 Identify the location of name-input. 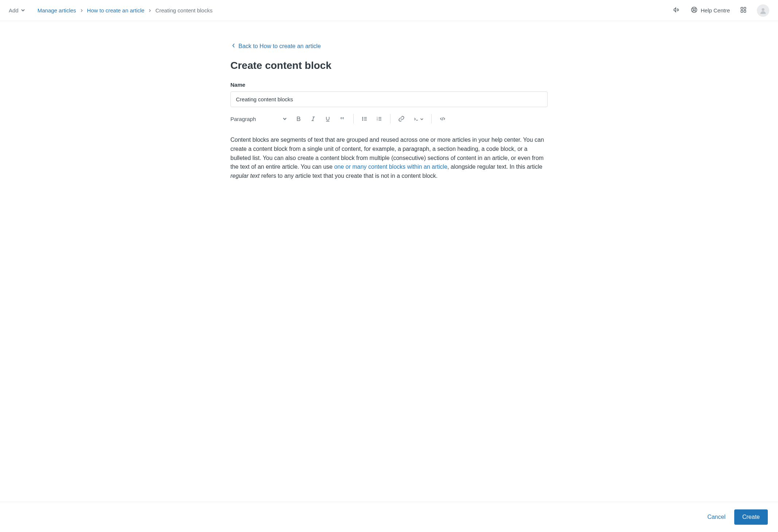
(389, 99).